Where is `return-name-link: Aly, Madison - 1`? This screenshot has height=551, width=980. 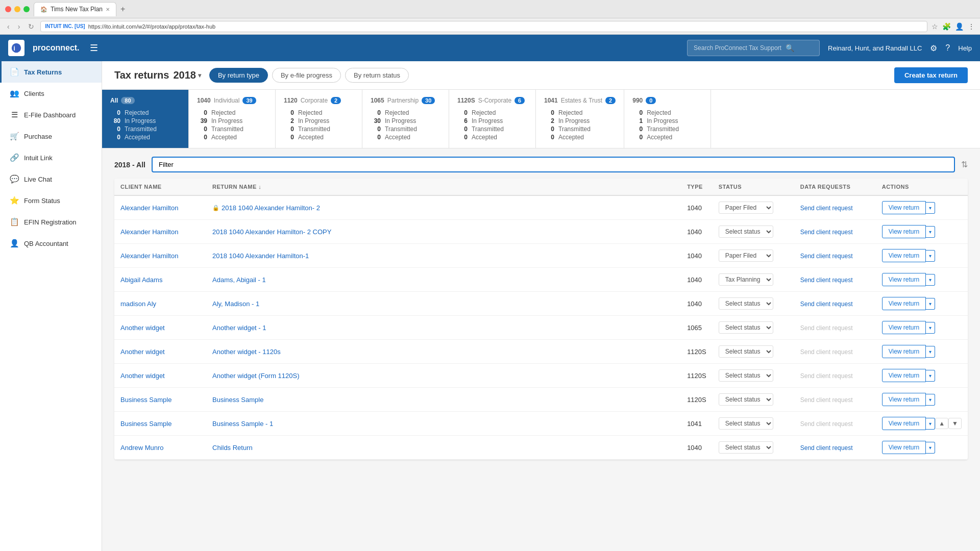
return-name-link: Aly, Madison - 1 is located at coordinates (444, 304).